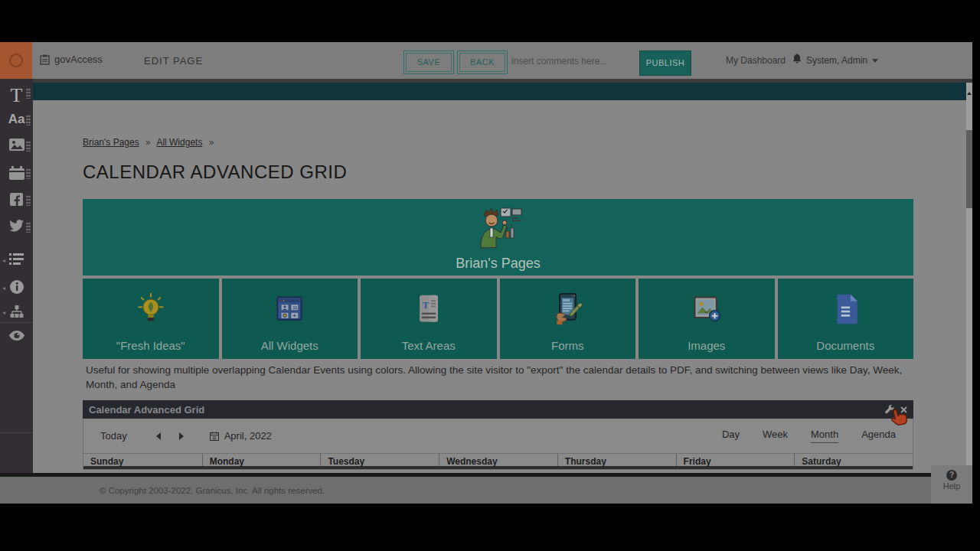  What do you see at coordinates (853, 460) in the screenshot?
I see `day-header: Saturday` at bounding box center [853, 460].